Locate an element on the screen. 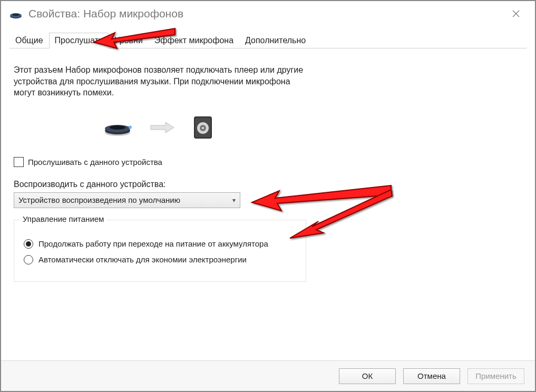  radio-continue-on-battery: Продолжать работу при переходе на питани… is located at coordinates (160, 244).